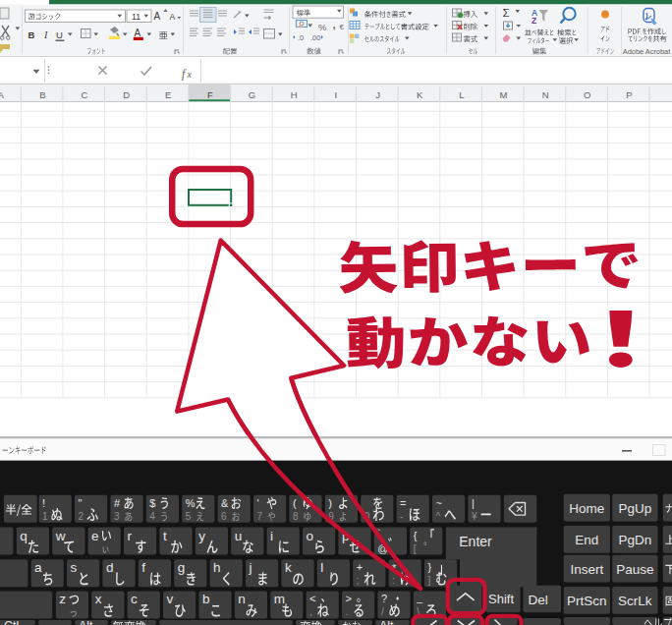 Image resolution: width=672 pixels, height=625 pixels. What do you see at coordinates (75, 568) in the screenshot?
I see `svg-text: s` at bounding box center [75, 568].